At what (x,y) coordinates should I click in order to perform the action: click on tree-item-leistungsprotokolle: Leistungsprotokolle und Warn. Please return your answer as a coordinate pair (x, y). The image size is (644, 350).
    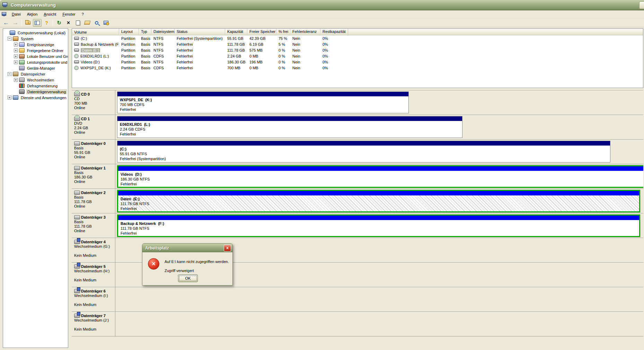
    Looking at the image, I should click on (35, 62).